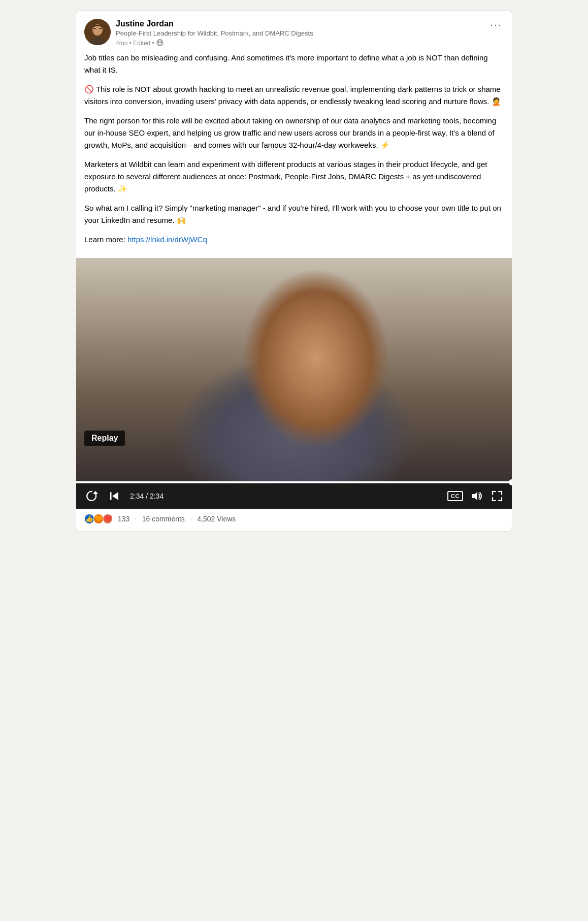  I want to click on love-reaction-icon: ❤️, so click(108, 519).